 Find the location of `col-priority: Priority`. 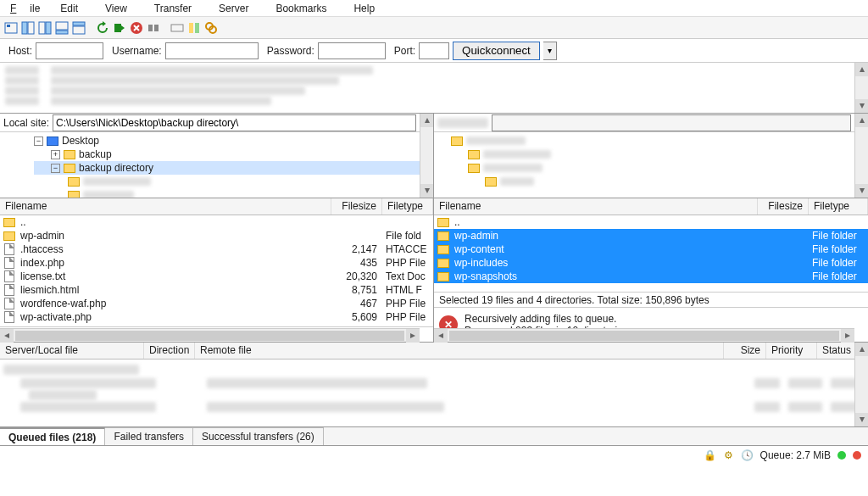

col-priority: Priority is located at coordinates (792, 351).